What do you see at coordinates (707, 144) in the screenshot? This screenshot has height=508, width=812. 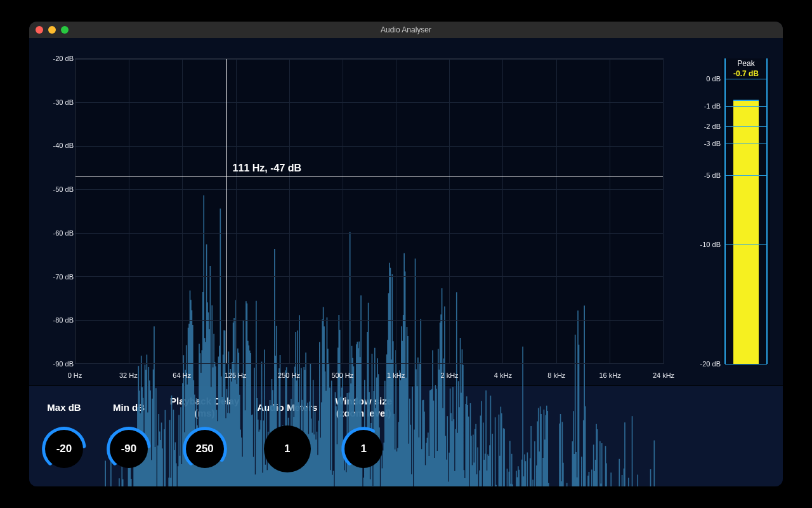 I see `meter-axis-tick: -3 dB` at bounding box center [707, 144].